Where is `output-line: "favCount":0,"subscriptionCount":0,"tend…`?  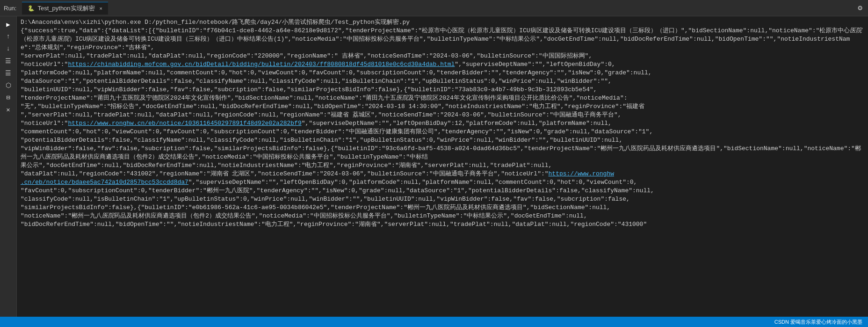
output-line: "favCount":0,"subscriptionCount":0,"tend… is located at coordinates (442, 191).